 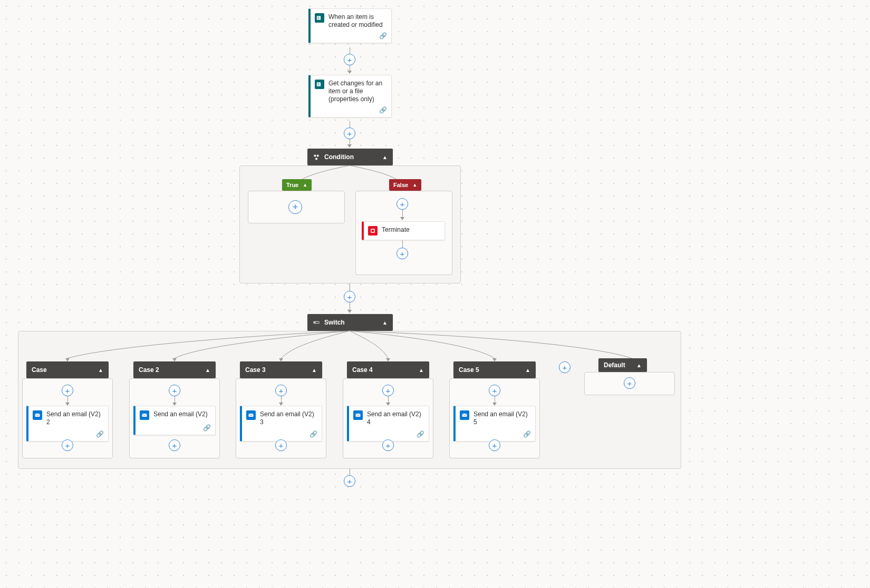 I want to click on action-title: Send an email (V2) 3, so click(x=289, y=418).